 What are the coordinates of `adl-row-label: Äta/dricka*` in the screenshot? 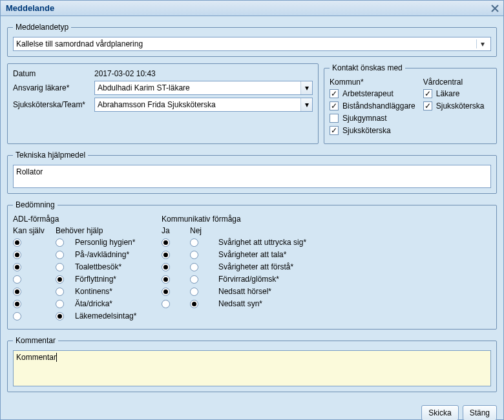 It's located at (94, 304).